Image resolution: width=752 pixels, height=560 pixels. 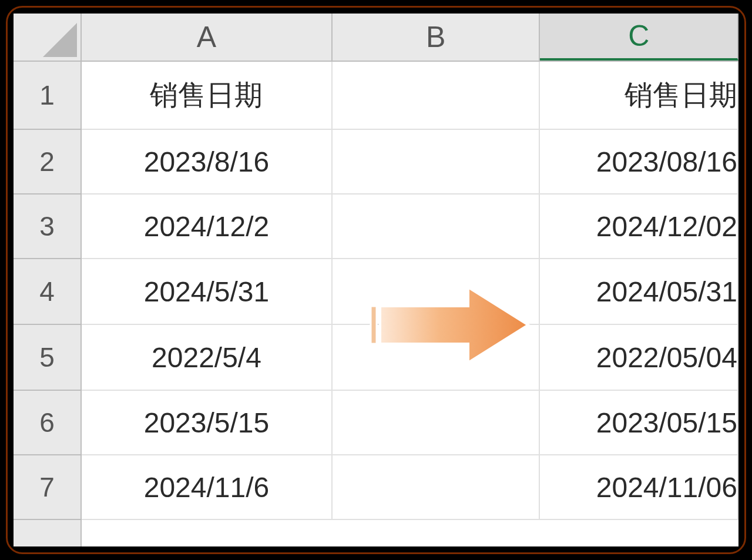 What do you see at coordinates (207, 226) in the screenshot?
I see `cell-a3: 2024/12/2` at bounding box center [207, 226].